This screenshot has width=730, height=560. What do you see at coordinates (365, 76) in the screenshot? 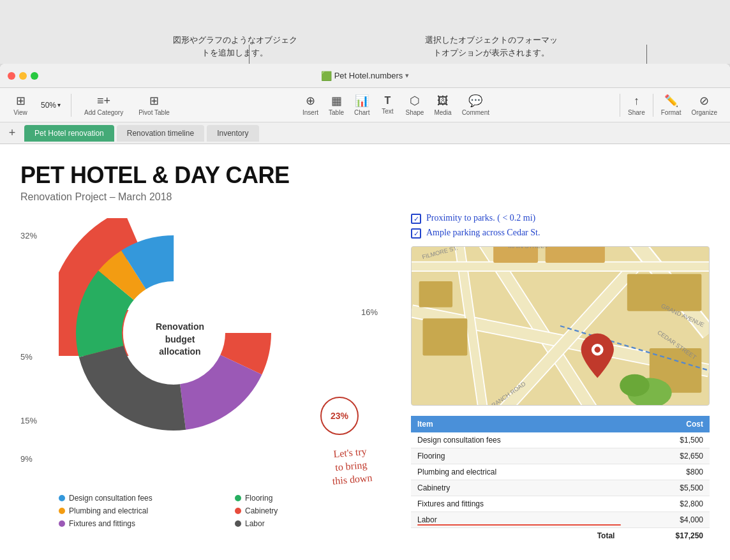
I see `titlebar: 🟩 Pet Hotel.numbers ▾` at bounding box center [365, 76].